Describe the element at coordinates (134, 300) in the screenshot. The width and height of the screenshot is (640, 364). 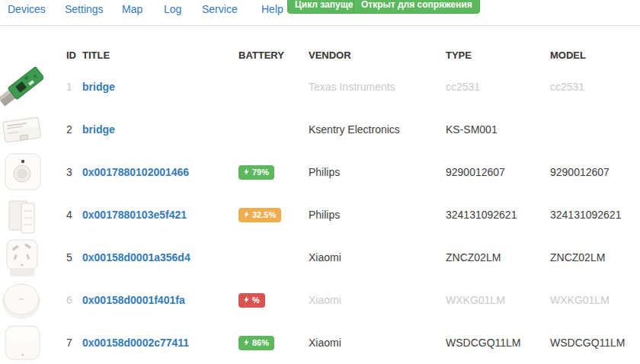
I see `device-title-link: 0x00158d0001f401fa` at that location.